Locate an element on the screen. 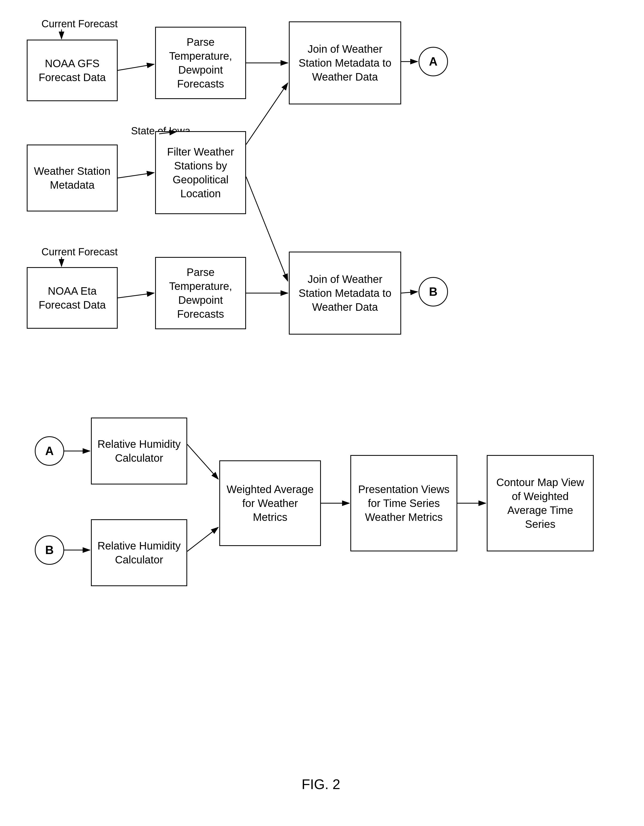 The height and width of the screenshot is (826, 644). circle-a-top: A is located at coordinates (433, 62).